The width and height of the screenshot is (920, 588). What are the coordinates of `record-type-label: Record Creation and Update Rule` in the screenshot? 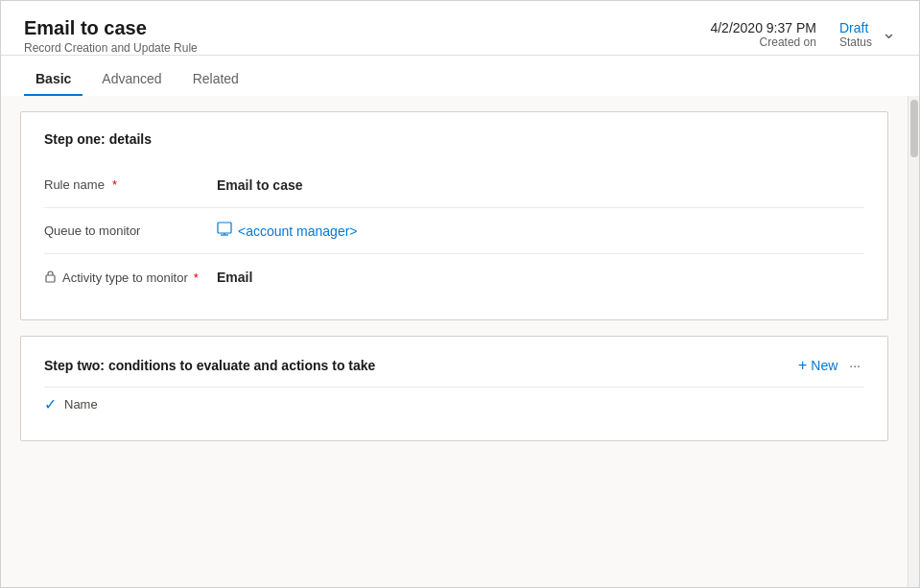 It's located at (111, 48).